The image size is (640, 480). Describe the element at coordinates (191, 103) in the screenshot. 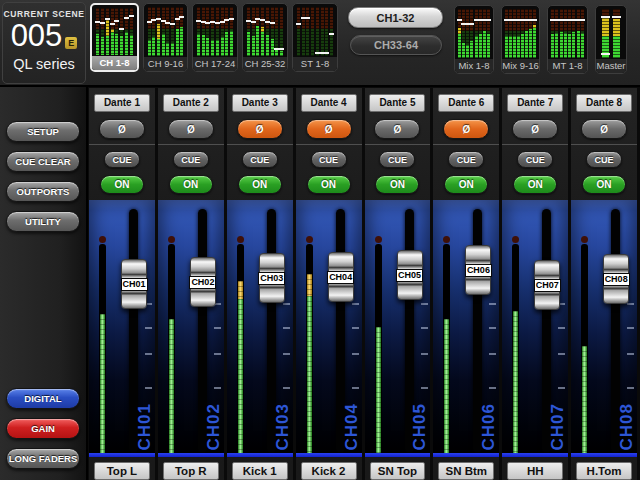

I see `port-label: Dante 2` at that location.